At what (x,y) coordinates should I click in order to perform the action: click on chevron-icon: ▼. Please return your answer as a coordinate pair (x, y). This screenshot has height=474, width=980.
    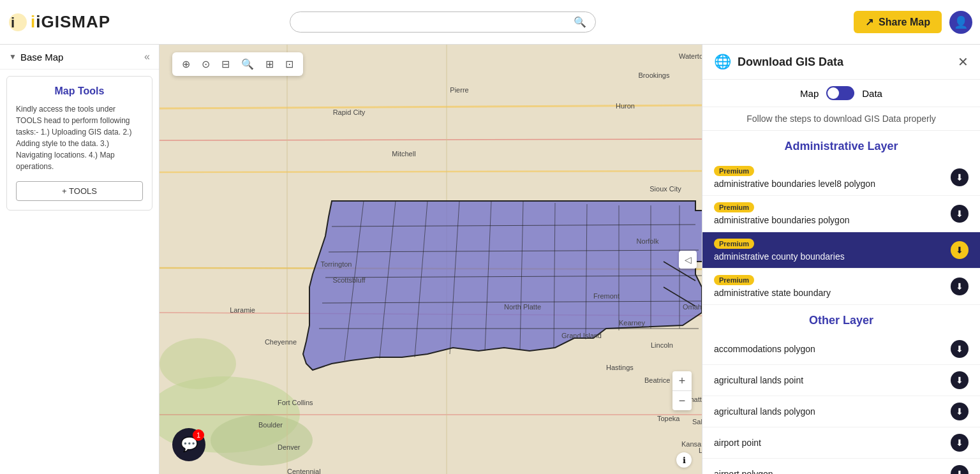
    Looking at the image, I should click on (13, 57).